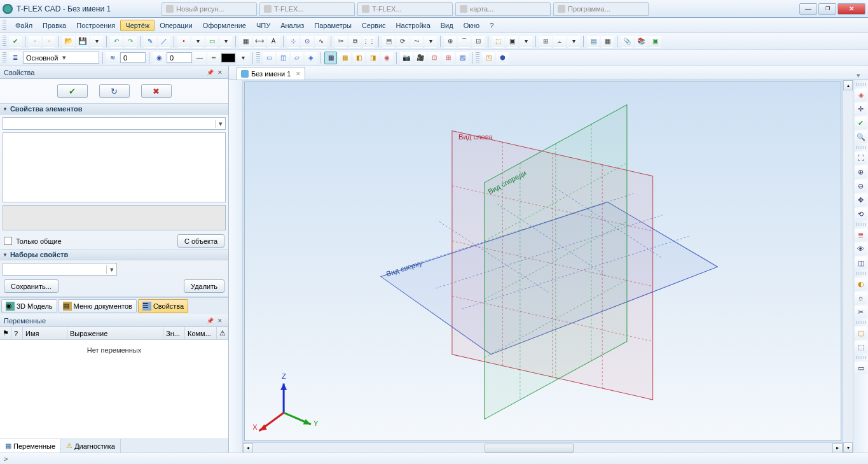  I want to click on cube-icon: ◈, so click(861, 95).